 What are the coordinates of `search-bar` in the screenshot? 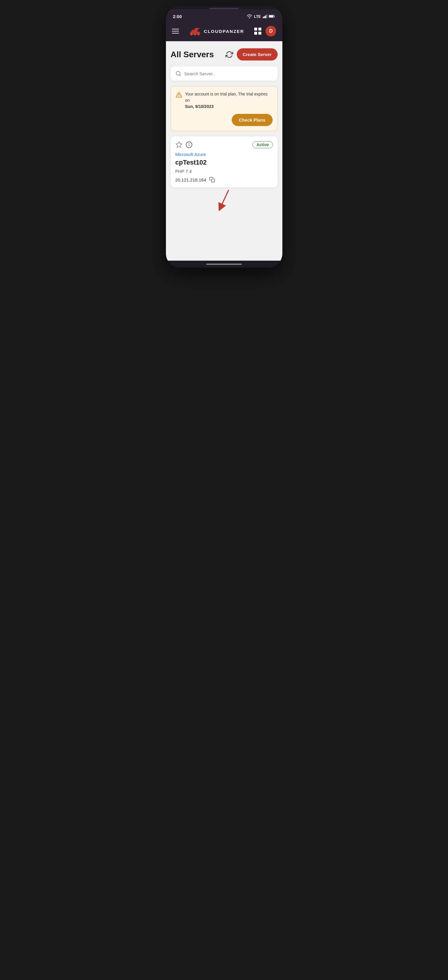 It's located at (224, 74).